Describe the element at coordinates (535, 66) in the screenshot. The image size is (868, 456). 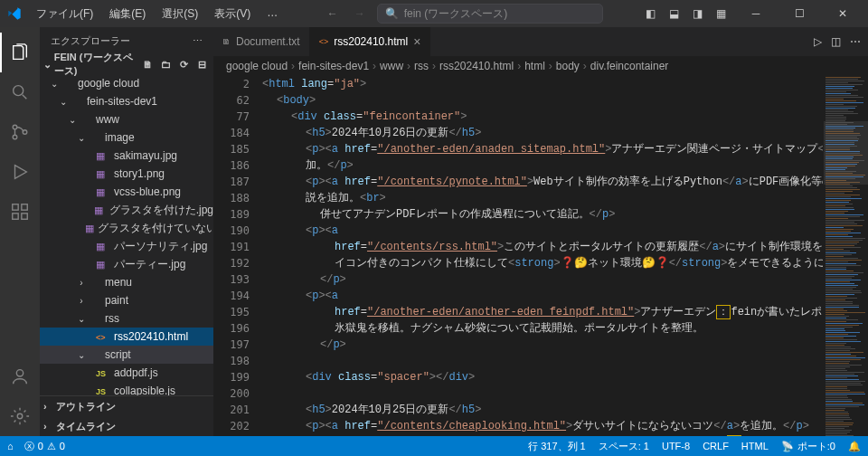
I see `breadcrumb-item: html` at that location.